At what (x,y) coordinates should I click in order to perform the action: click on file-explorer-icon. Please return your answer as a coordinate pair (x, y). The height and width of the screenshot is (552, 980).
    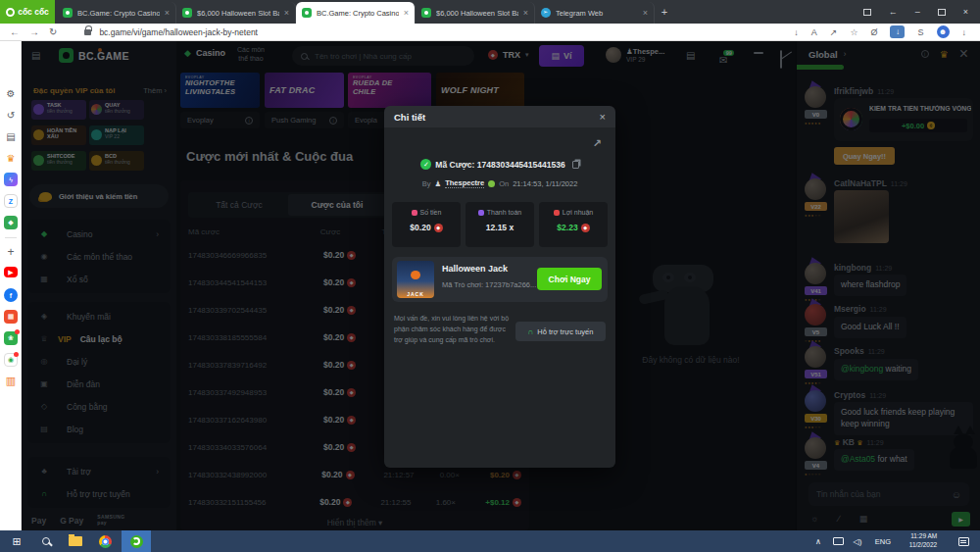
    Looking at the image, I should click on (75, 541).